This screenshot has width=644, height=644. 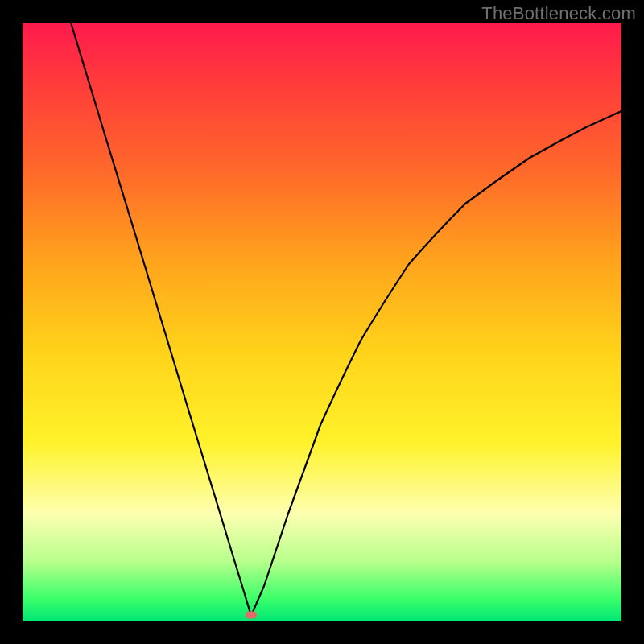 What do you see at coordinates (559, 14) in the screenshot?
I see `watermark-text: TheBottleneck.com` at bounding box center [559, 14].